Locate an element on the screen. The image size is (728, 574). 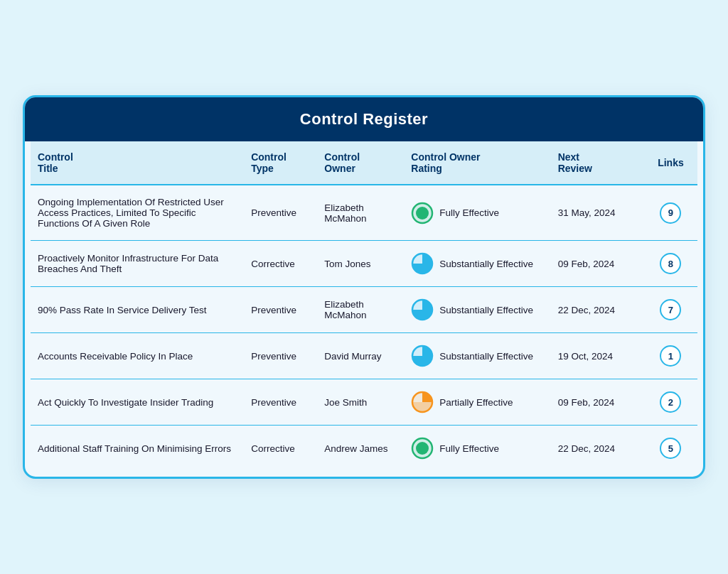
cell-links: 2 is located at coordinates (671, 402).